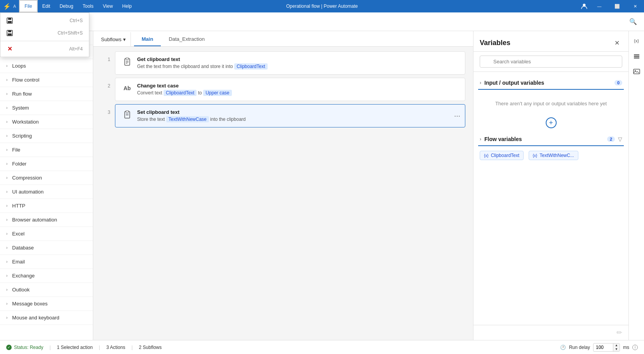 The width and height of the screenshot is (644, 354). Describe the element at coordinates (603, 347) in the screenshot. I see `run-delay-input` at that location.